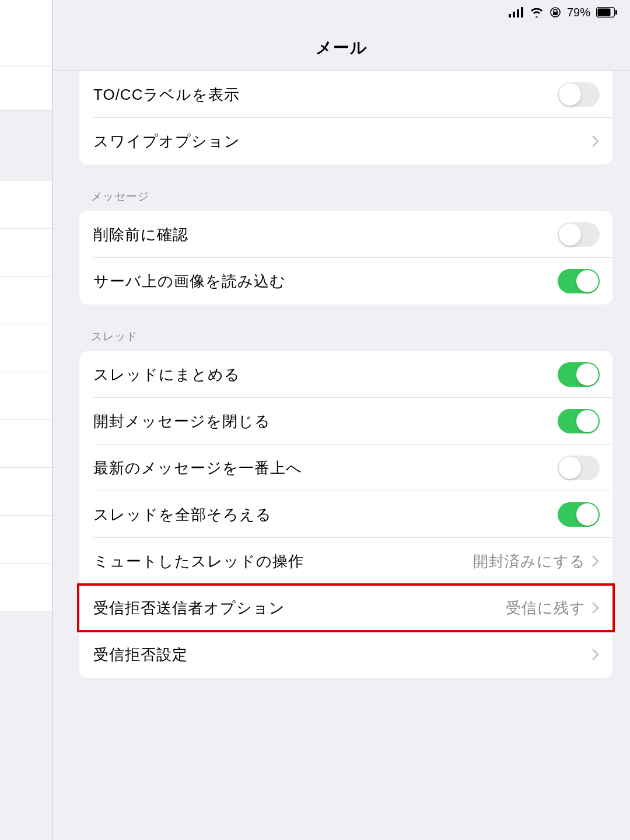 This screenshot has width=630, height=840. Describe the element at coordinates (346, 258) in the screenshot. I see `settings-group-message: 削除前に確認 サーバ上の画像を読み込む` at that location.